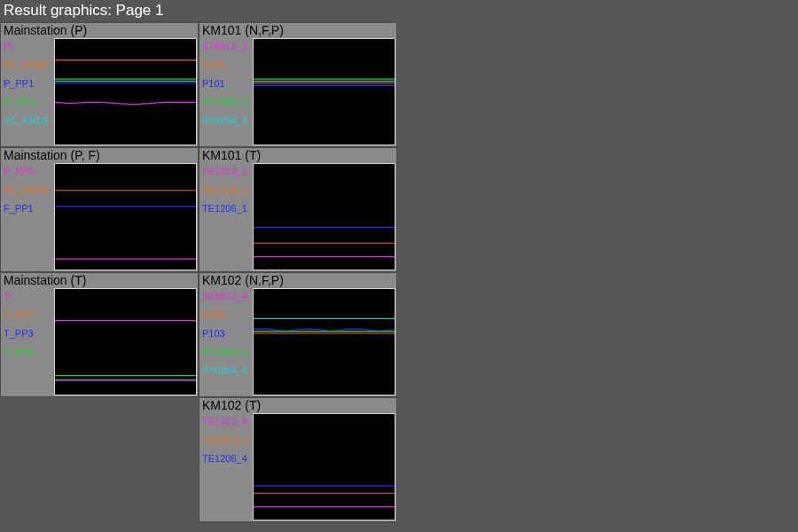  What do you see at coordinates (27, 92) in the screenshot?
I see `legend: PiPC_KRD1P_PP1P_PP3PC_KRD2` at bounding box center [27, 92].